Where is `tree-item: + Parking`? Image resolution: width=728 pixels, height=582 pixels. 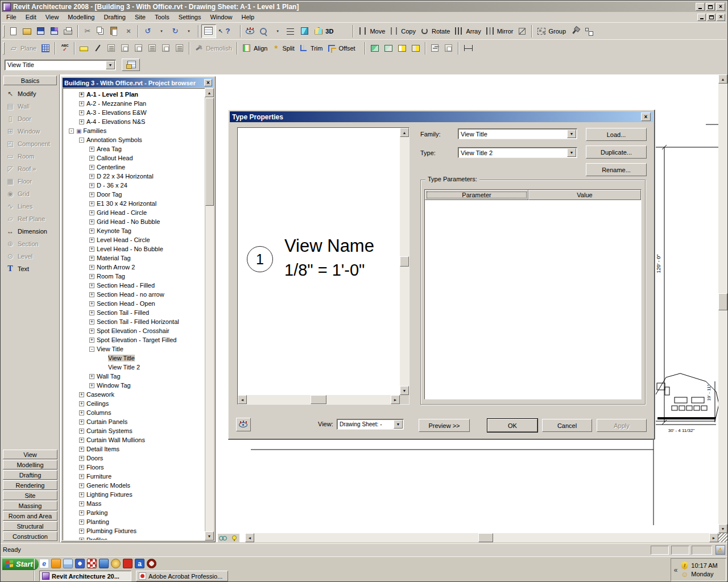
tree-item: + Parking is located at coordinates (138, 513).